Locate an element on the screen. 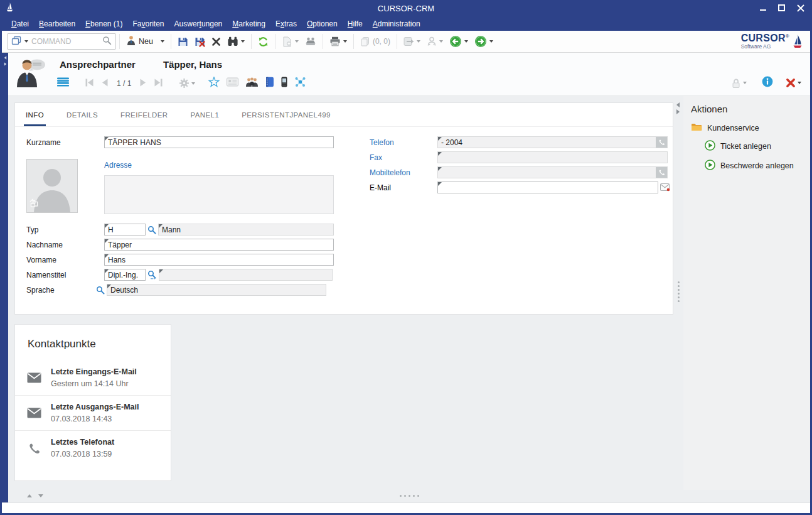 The width and height of the screenshot is (812, 515). menu-marketing: Marketing is located at coordinates (248, 24).